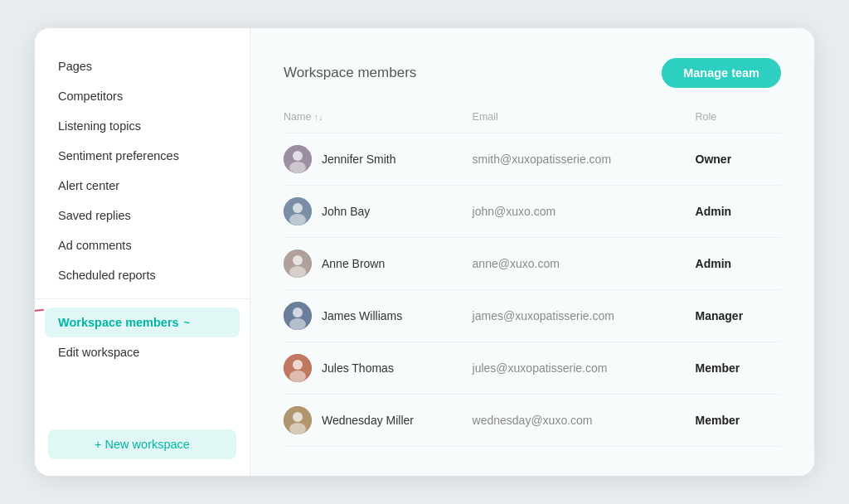  What do you see at coordinates (738, 317) in the screenshot?
I see `member-role: Manager` at bounding box center [738, 317].